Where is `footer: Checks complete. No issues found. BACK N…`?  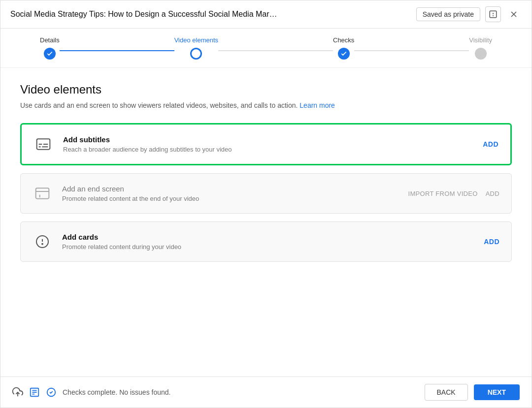 footer: Checks complete. No issues found. BACK N… is located at coordinates (266, 392).